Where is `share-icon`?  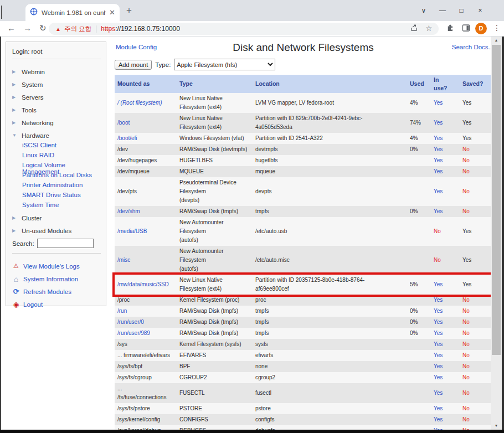
share-icon is located at coordinates (414, 29).